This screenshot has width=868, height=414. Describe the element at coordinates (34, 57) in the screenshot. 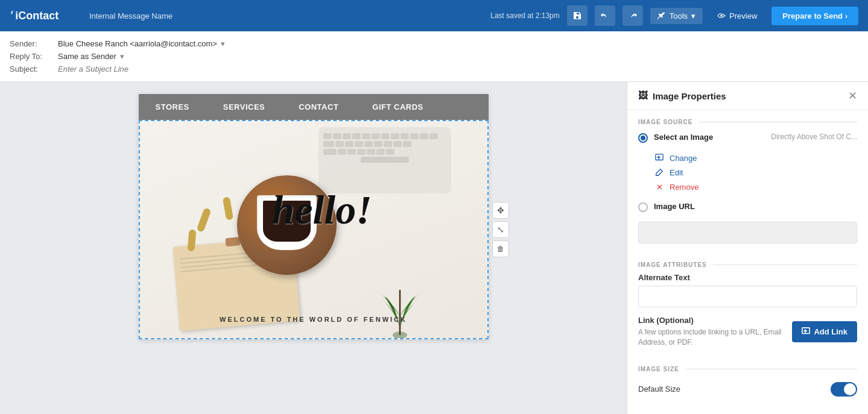

I see `reply-to-label: Reply To:` at that location.